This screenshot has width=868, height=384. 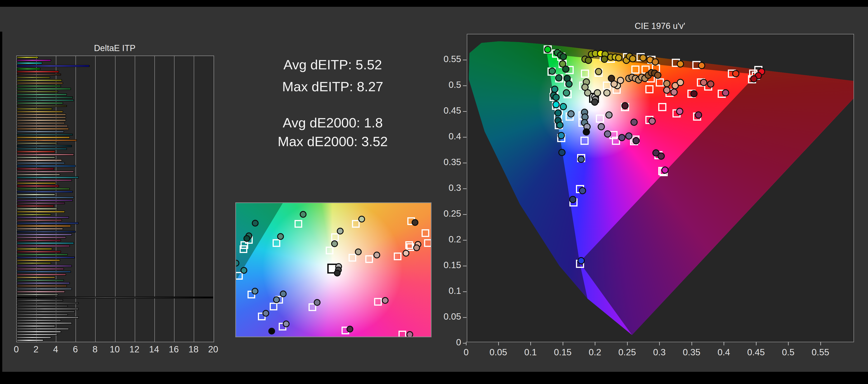 What do you see at coordinates (434, 378) in the screenshot?
I see `bottom-frame-strip` at bounding box center [434, 378].